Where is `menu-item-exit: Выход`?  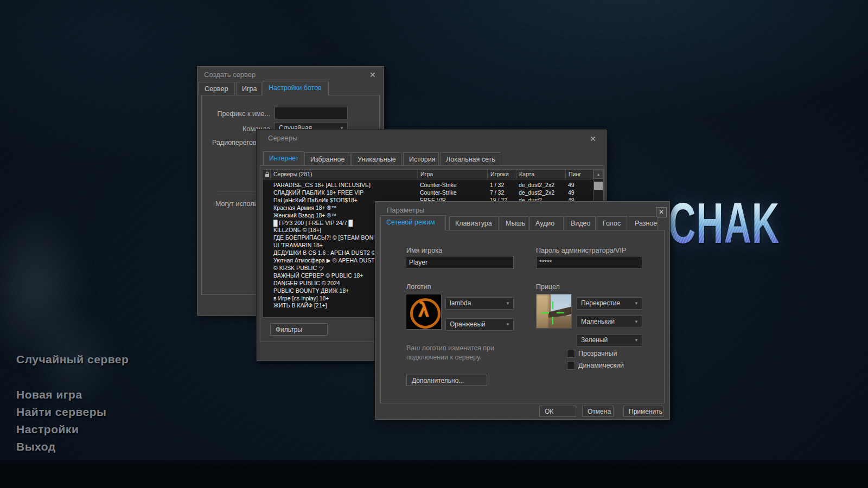 menu-item-exit: Выход is located at coordinates (36, 447).